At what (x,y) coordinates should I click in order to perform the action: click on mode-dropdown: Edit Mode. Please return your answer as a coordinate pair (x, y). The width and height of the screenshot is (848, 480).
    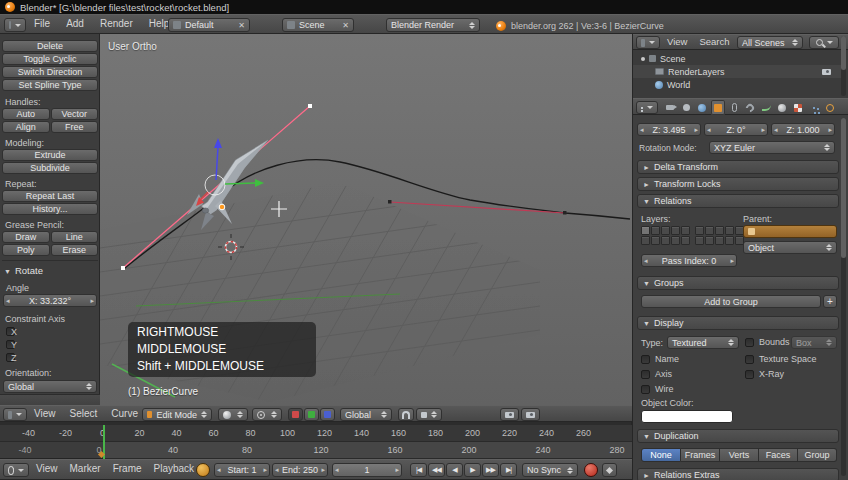
    Looking at the image, I should click on (177, 414).